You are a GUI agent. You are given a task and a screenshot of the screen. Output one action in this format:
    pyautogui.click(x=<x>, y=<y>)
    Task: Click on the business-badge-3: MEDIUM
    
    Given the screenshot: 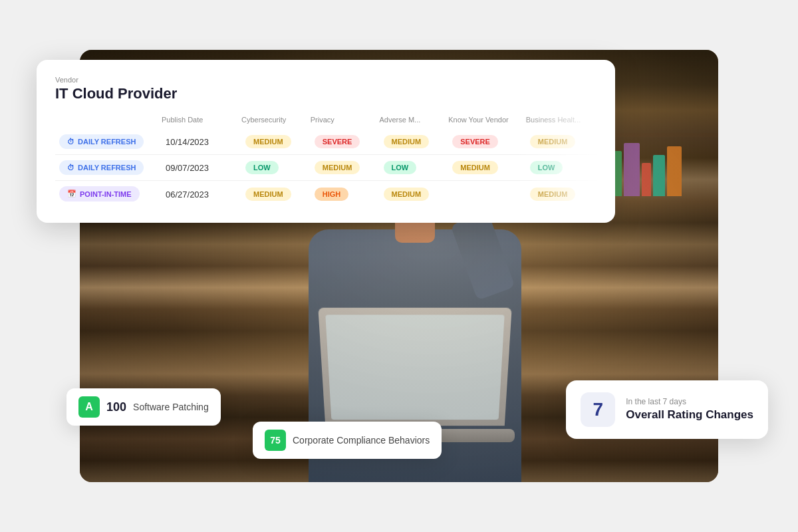 What is the action you would take?
    pyautogui.click(x=553, y=194)
    